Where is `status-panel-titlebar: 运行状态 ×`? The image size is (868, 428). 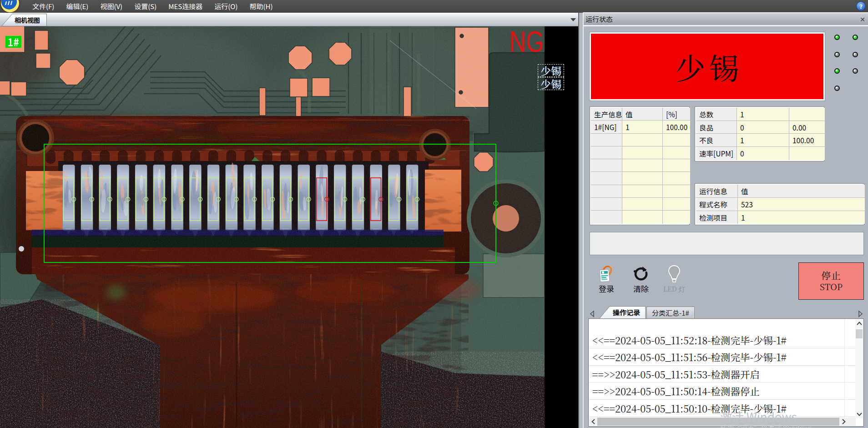 status-panel-titlebar: 运行状态 × is located at coordinates (725, 19).